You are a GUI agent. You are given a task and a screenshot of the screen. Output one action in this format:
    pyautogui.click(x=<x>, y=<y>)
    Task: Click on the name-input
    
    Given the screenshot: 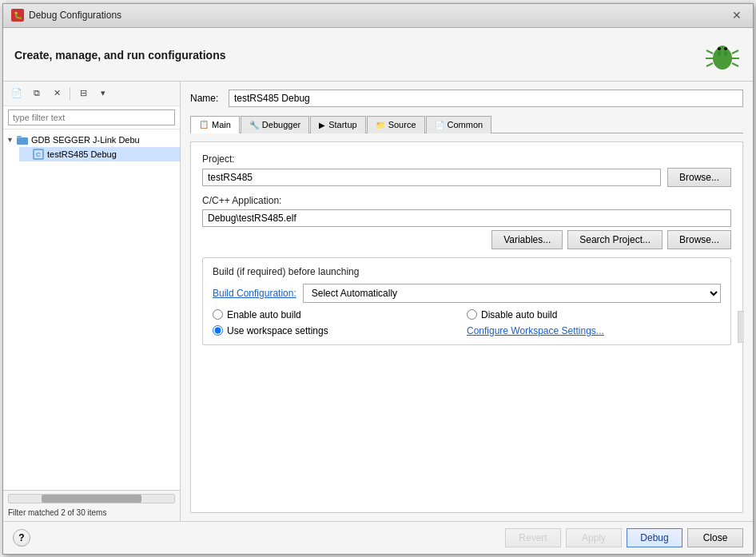 What is the action you would take?
    pyautogui.click(x=486, y=98)
    